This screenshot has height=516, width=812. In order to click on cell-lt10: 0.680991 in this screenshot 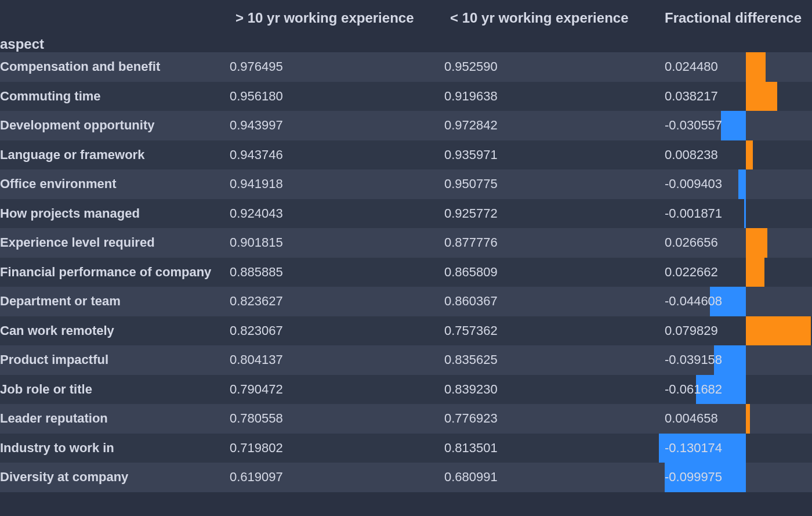, I will do `click(552, 477)`.